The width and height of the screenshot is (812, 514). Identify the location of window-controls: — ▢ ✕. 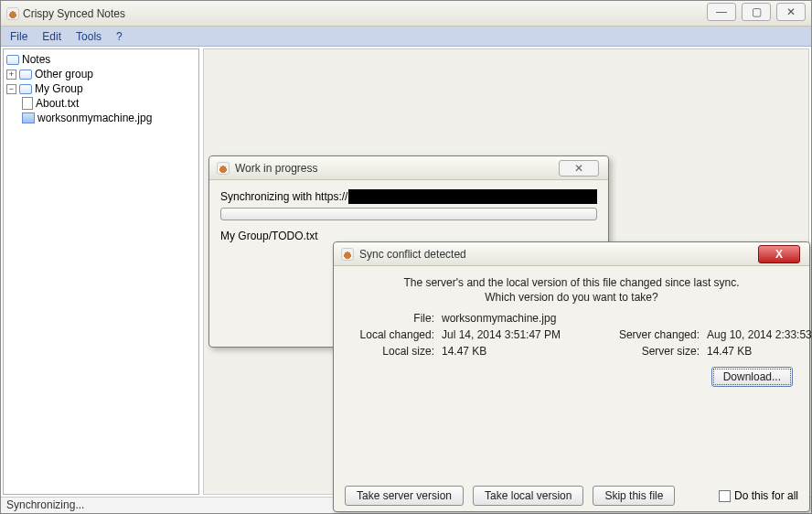
(756, 12).